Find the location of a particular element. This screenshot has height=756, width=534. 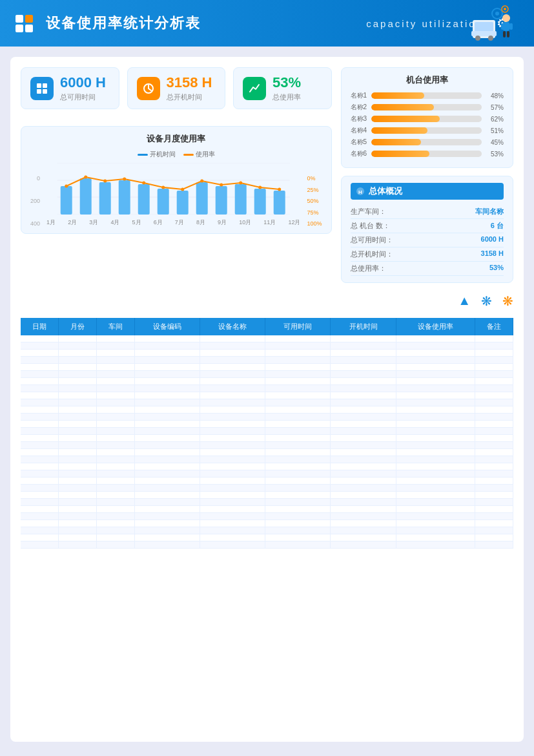

machine-row-2: 名称2 57% is located at coordinates (427, 107).